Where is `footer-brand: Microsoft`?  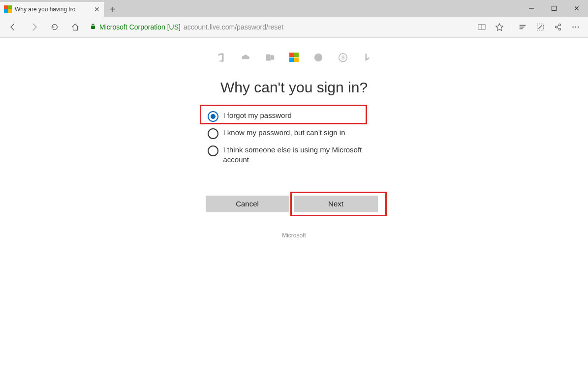
footer-brand: Microsoft is located at coordinates (294, 235).